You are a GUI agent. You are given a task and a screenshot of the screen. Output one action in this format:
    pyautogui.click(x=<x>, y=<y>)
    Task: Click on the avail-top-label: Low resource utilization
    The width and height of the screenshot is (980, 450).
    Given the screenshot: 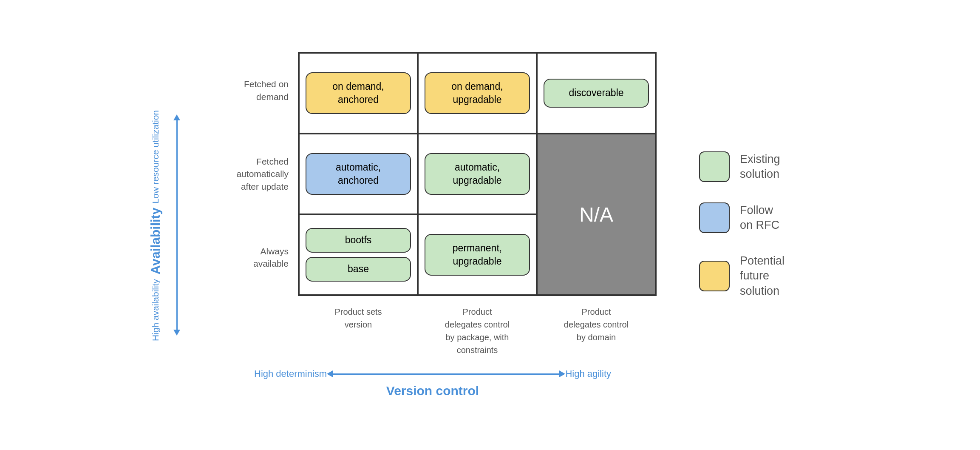 What is the action you would take?
    pyautogui.click(x=156, y=157)
    